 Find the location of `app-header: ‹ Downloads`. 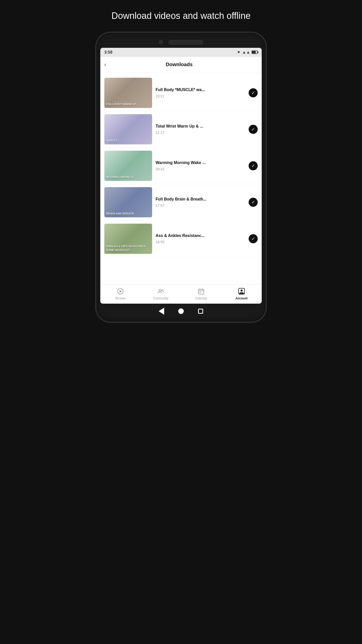

app-header: ‹ Downloads is located at coordinates (181, 65).